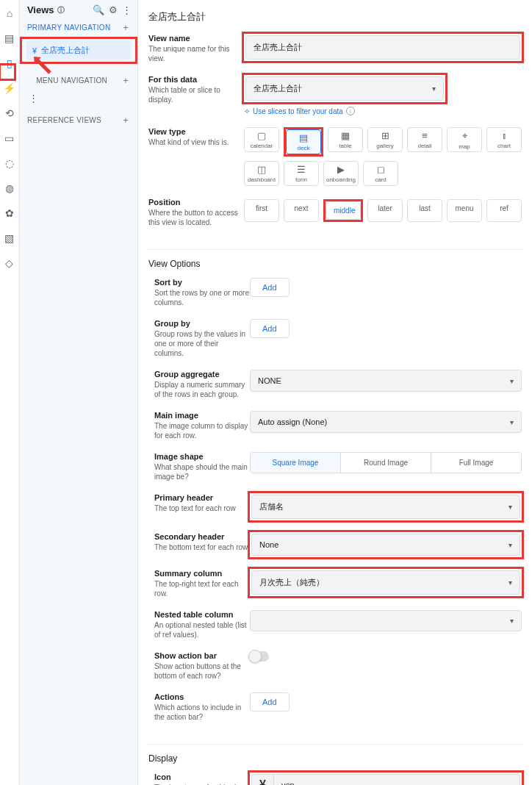 This screenshot has width=532, height=785. Describe the element at coordinates (476, 463) in the screenshot. I see `seg-full: Full Image` at that location.